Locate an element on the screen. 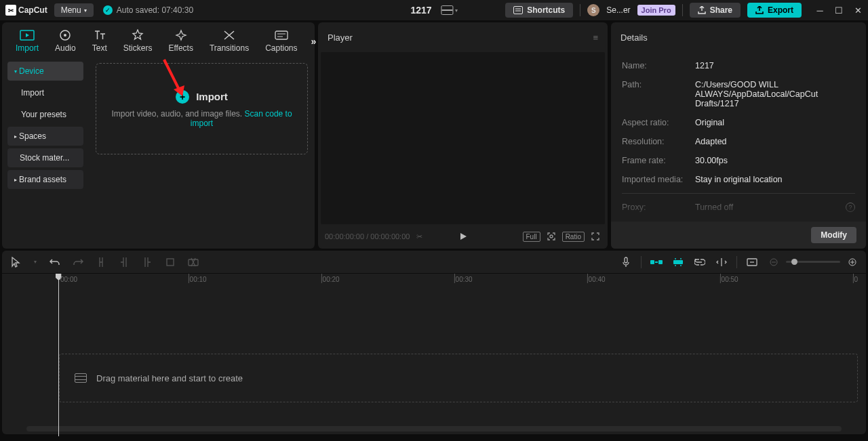  tab-import: Import is located at coordinates (27, 41).